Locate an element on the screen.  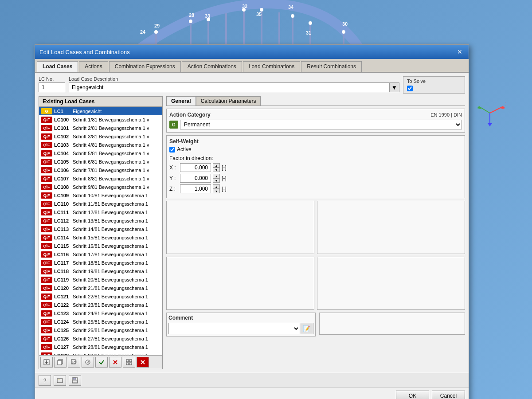
factor-y-down: ▼ is located at coordinates (216, 180).